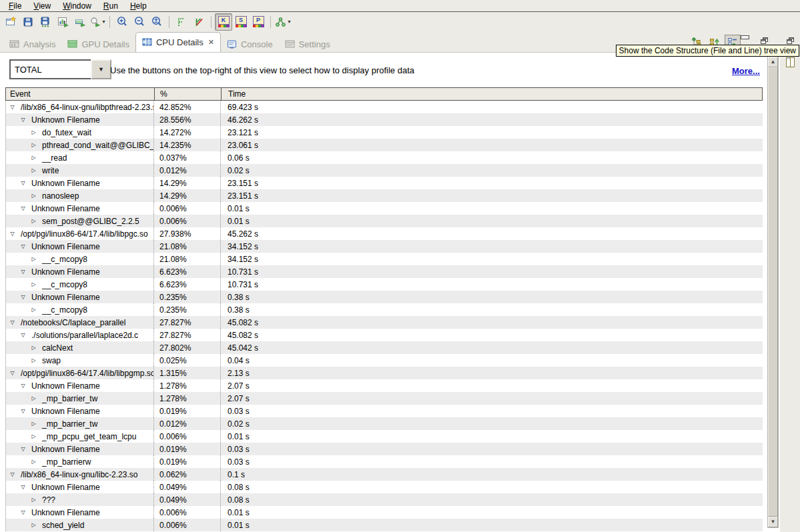 The height and width of the screenshot is (532, 800). Describe the element at coordinates (384, 385) in the screenshot. I see `table-row: ▽ Unknown Filename 1.278% 2.07 s` at that location.